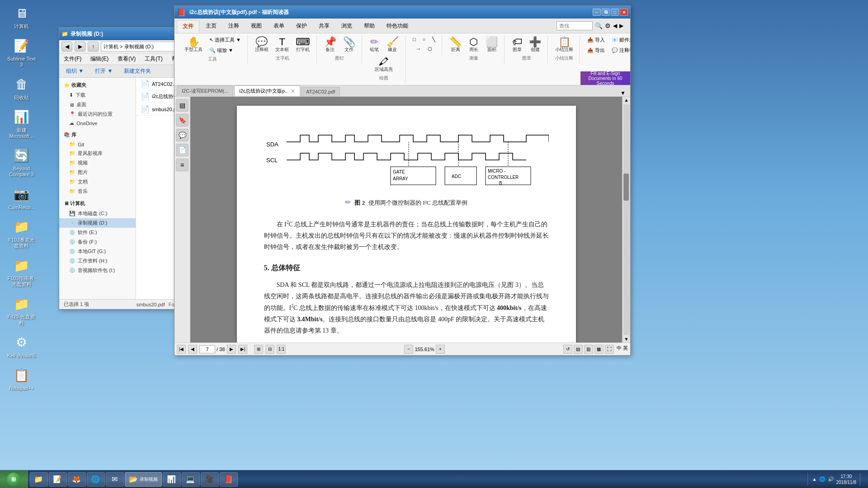 The width and height of the screenshot is (868, 488). I want to click on desktop-icon-f103-guide: 📁 F103指南者-光盘资料, so click(22, 272).